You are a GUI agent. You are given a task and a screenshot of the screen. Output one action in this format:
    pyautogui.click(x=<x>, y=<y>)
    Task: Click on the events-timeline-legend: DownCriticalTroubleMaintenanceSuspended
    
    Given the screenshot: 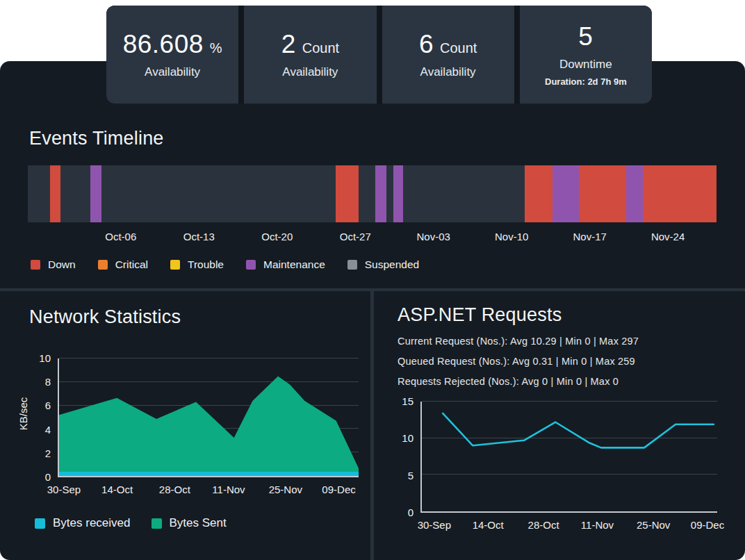 What is the action you would take?
    pyautogui.click(x=225, y=265)
    